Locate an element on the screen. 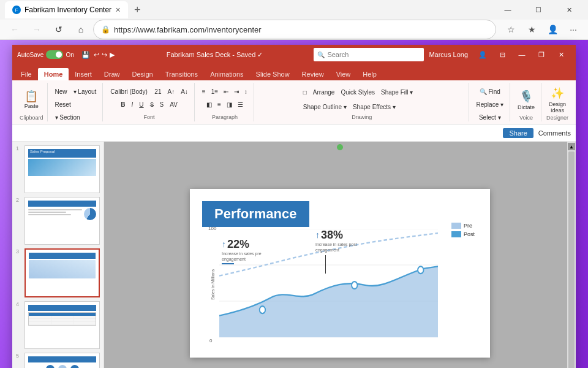 The height and width of the screenshot is (368, 588). spacing-button: AV is located at coordinates (174, 104).